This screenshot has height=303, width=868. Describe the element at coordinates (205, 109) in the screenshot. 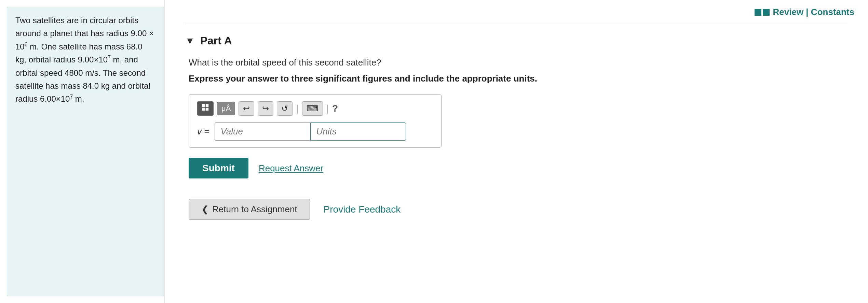

I see `grid-button` at that location.